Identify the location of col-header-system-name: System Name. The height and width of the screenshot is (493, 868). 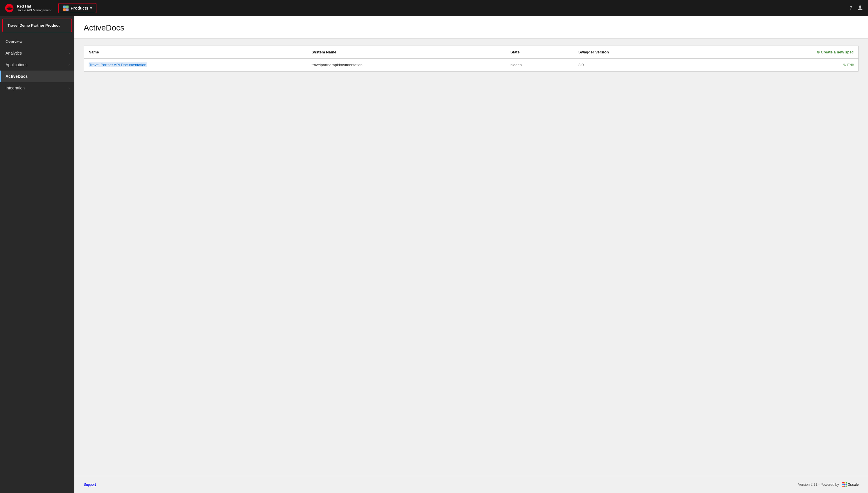
(406, 52).